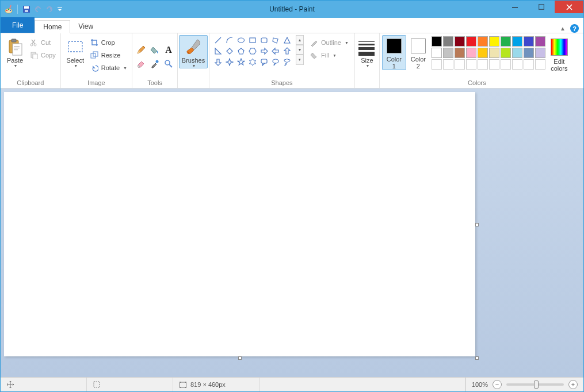  What do you see at coordinates (49, 9) in the screenshot?
I see `redo-button` at bounding box center [49, 9].